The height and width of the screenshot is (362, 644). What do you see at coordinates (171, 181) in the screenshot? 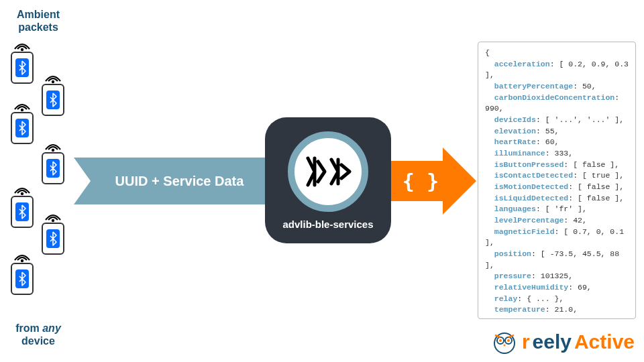
I see `input-arrow: UUID + Service Data` at bounding box center [171, 181].